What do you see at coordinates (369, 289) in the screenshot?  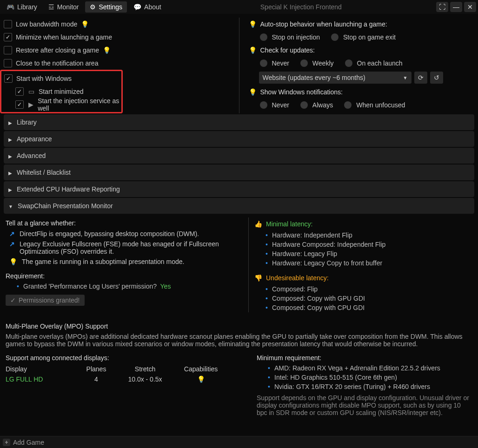 I see `latency-item: Composed: Flip` at bounding box center [369, 289].